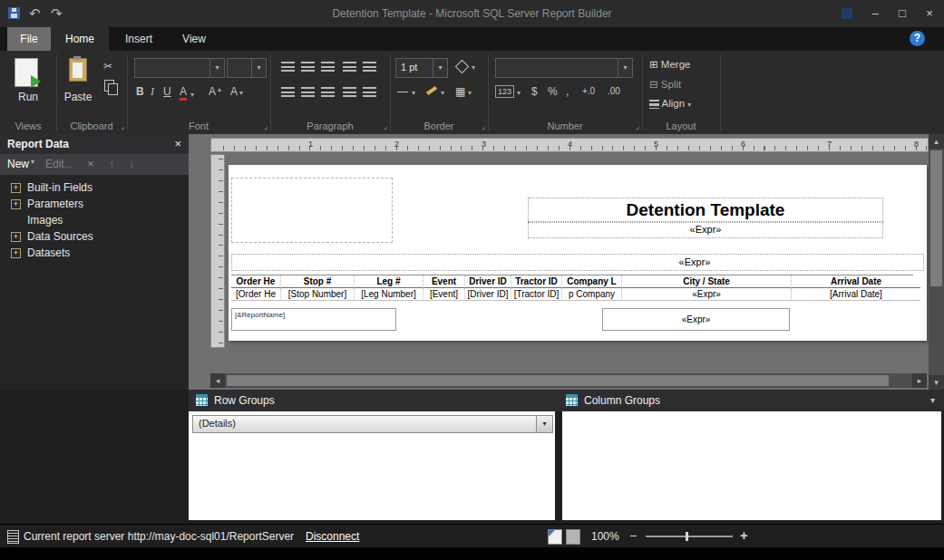 This screenshot has width=944, height=560. I want to click on delete-icon: ×, so click(91, 163).